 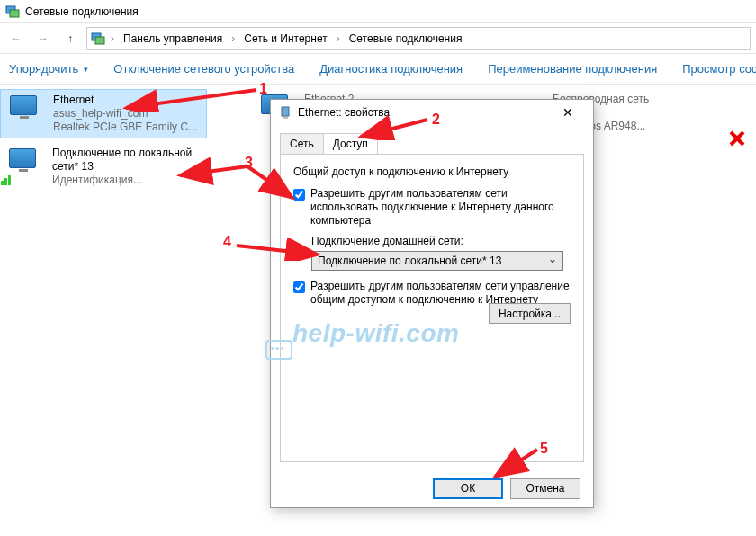 What do you see at coordinates (344, 112) in the screenshot?
I see `dialog-title: Ethernet: свойства` at bounding box center [344, 112].